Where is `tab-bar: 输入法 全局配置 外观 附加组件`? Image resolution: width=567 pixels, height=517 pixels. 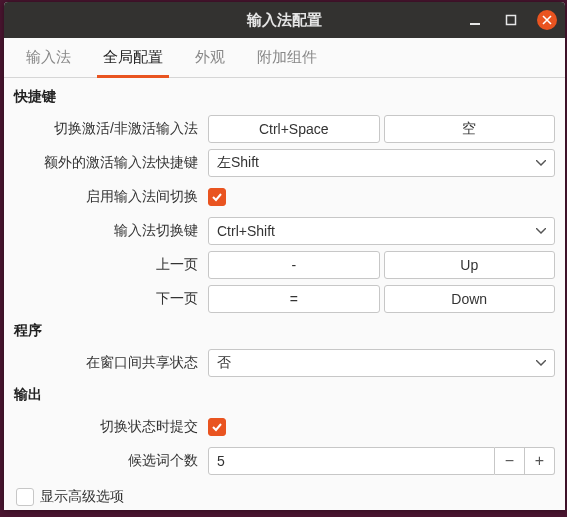
tab-bar: 输入法 全局配置 外观 附加组件 is located at coordinates (284, 58).